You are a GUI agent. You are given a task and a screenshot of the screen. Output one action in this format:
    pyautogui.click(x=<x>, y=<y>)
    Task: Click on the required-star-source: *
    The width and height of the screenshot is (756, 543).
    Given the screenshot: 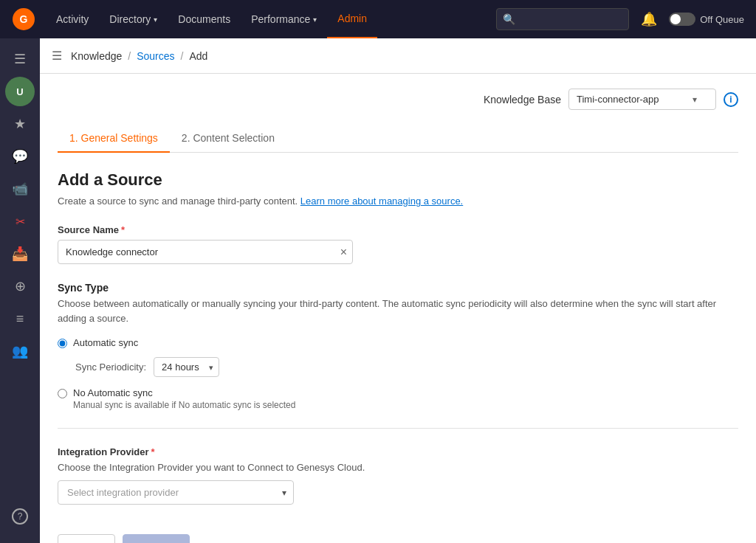 What is the action you would take?
    pyautogui.click(x=123, y=230)
    